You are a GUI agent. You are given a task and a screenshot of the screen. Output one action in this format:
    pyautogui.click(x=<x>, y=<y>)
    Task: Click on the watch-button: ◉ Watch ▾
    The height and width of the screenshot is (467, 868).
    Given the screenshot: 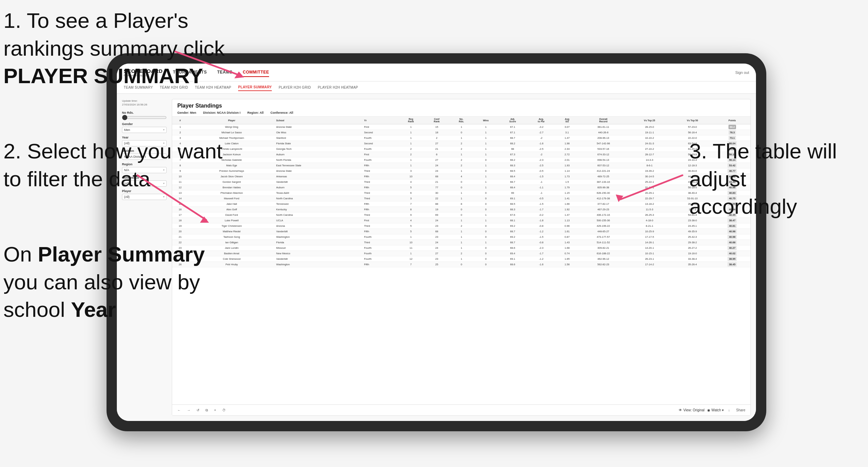 What is the action you would take?
    pyautogui.click(x=715, y=410)
    